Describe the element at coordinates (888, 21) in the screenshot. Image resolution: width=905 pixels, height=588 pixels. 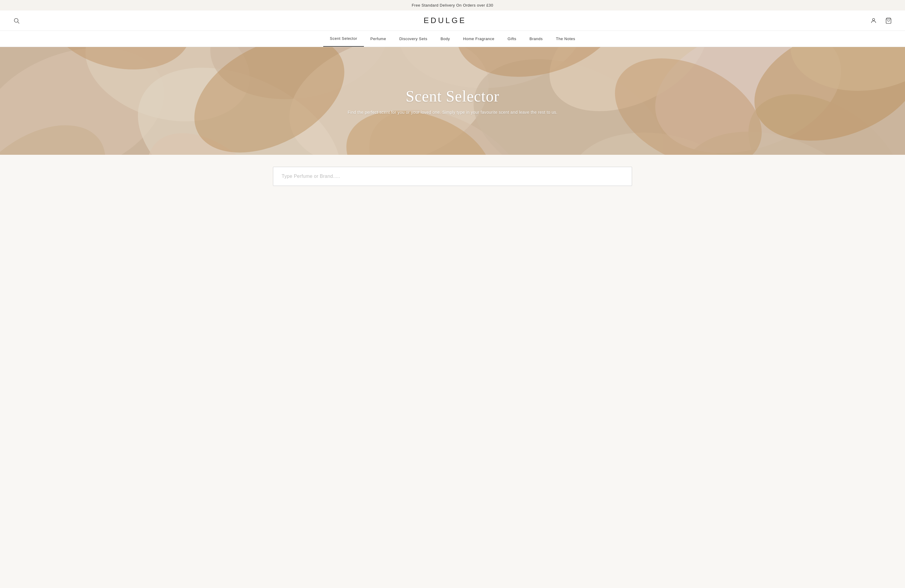
I see `cart-icon` at that location.